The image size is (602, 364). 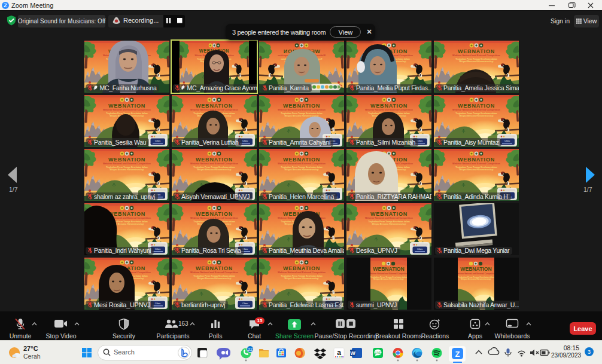 I want to click on svg-text: W, so click(x=353, y=353).